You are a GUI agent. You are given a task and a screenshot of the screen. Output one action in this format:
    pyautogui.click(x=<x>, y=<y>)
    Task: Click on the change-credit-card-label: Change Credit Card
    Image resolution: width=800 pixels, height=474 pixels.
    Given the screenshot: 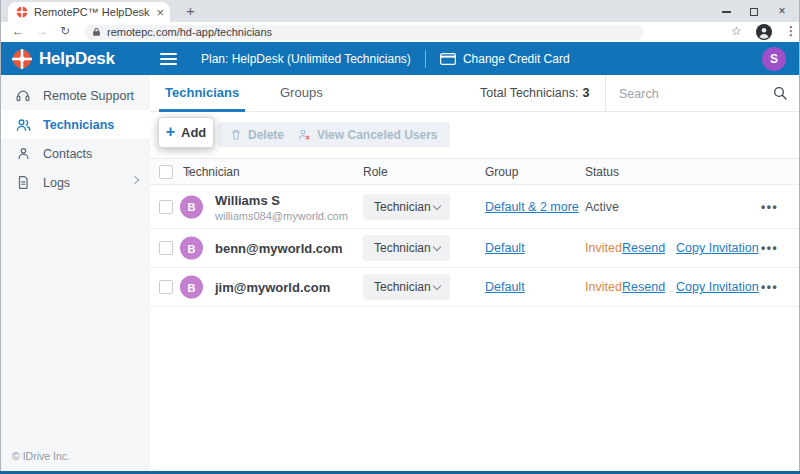 What is the action you would take?
    pyautogui.click(x=516, y=59)
    